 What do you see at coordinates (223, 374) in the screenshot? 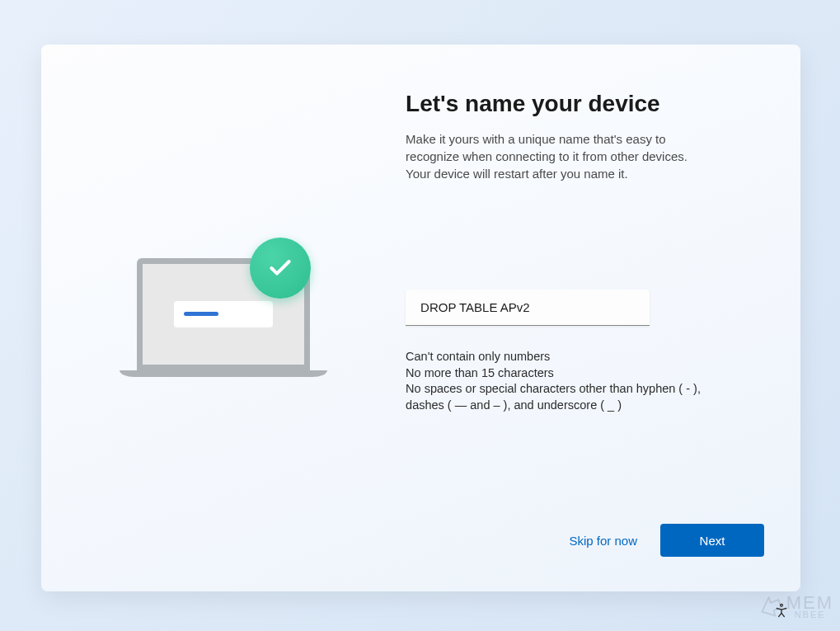
I see `laptop-base-icon` at bounding box center [223, 374].